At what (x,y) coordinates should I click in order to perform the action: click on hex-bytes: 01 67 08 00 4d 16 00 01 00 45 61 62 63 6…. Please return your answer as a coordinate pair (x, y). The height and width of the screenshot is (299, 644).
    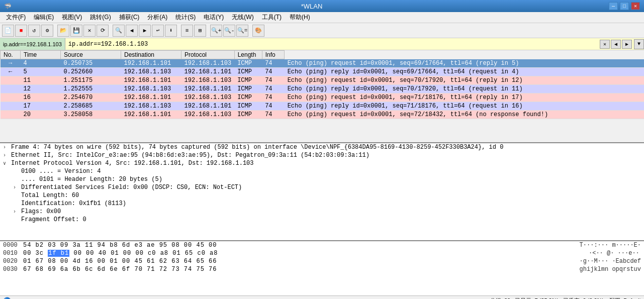
    Looking at the image, I should click on (298, 261).